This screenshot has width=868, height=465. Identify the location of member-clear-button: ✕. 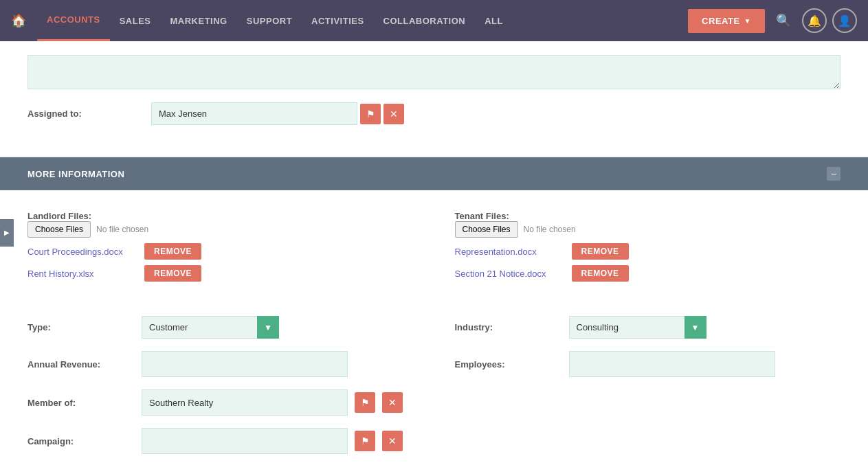
(392, 402).